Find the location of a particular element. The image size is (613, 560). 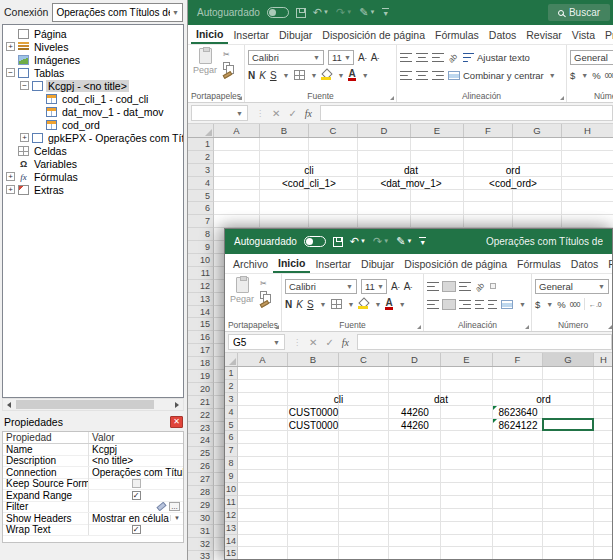

row-header-20: 20 is located at coordinates (201, 390).